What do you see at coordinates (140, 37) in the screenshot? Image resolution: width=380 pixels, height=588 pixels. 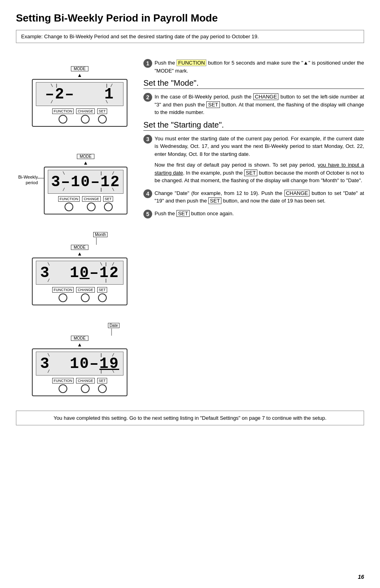 I see `example-text: Example: Change to Bi-Weekly Period and …` at bounding box center [140, 37].